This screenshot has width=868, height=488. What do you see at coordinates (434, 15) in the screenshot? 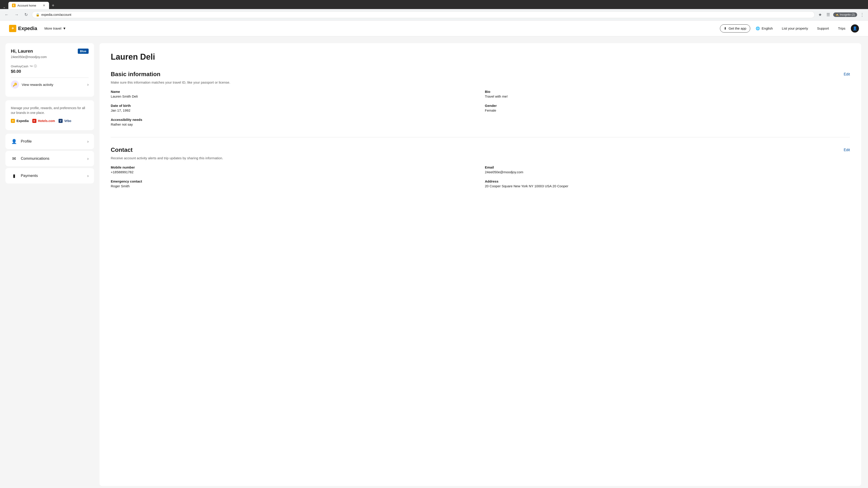
I see `browser-toolbar: ← → ↻ 🔒 expedia.com/account ★ ☰ 🕵 Incogn…` at bounding box center [434, 15].